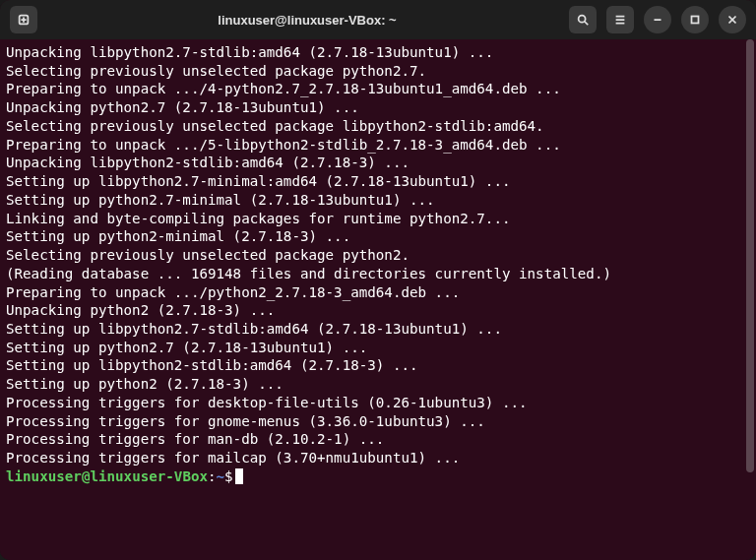  Describe the element at coordinates (620, 20) in the screenshot. I see `hamburger-icon` at that location.